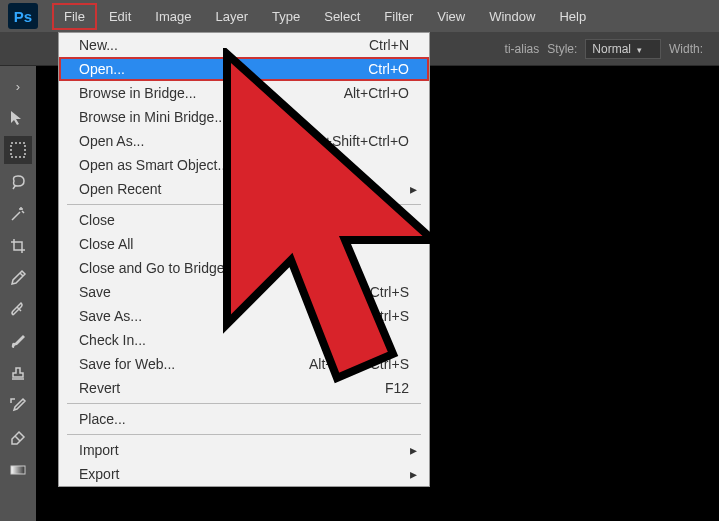 The width and height of the screenshot is (719, 521). What do you see at coordinates (152, 117) in the screenshot?
I see `menu-item-label: Browse in Mini Bridge...` at bounding box center [152, 117].